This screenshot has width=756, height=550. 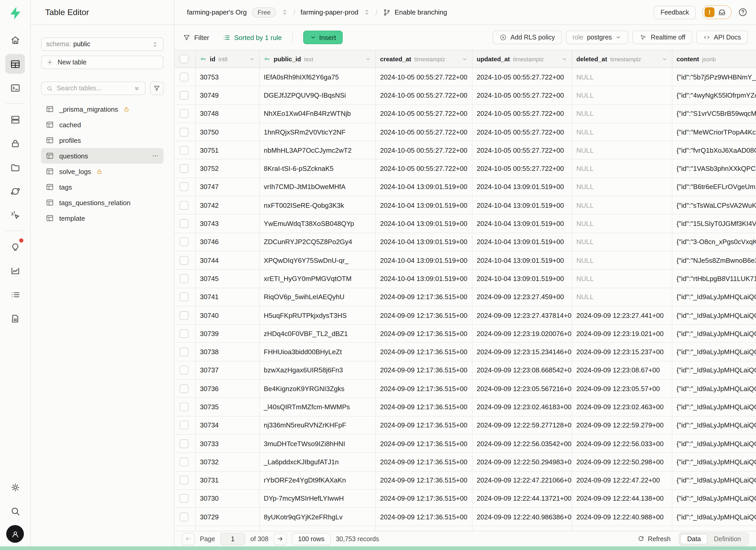 I want to click on cell-content: {"id":"B6tr6eEFLrOVgeUmH, so click(x=714, y=187).